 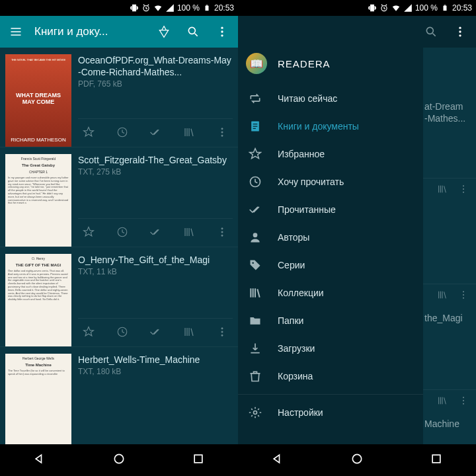 I want to click on book-meta: TXT, 180 kB, so click(x=155, y=372).